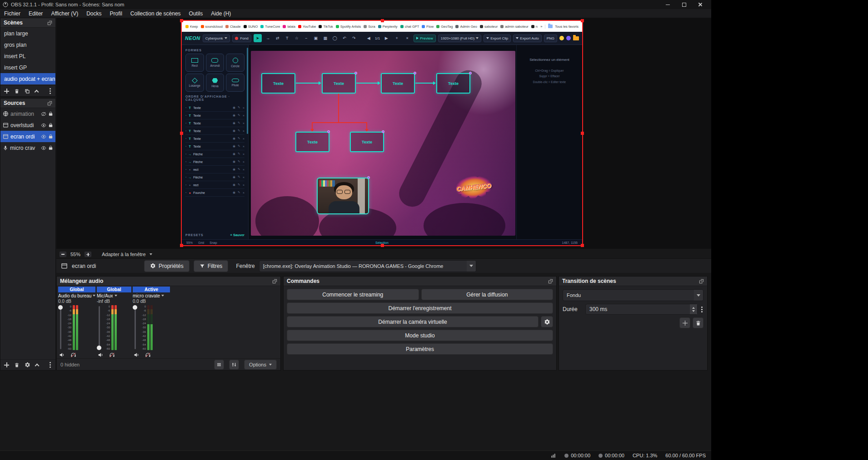 The width and height of the screenshot is (868, 460). I want to click on page-next-button: ▶, so click(386, 38).